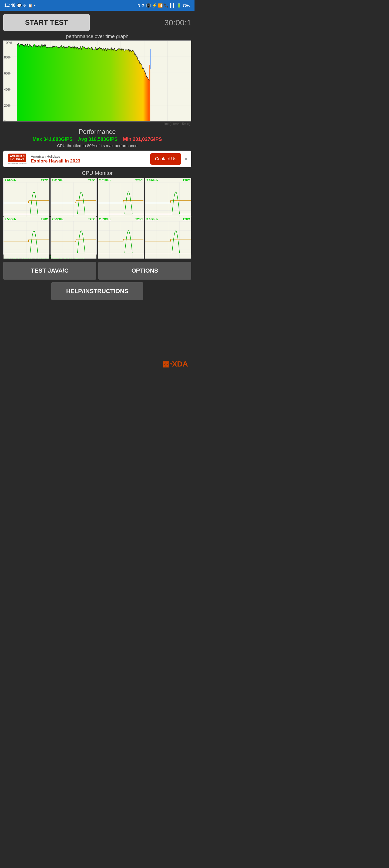  Describe the element at coordinates (97, 333) in the screenshot. I see `spacer` at that location.